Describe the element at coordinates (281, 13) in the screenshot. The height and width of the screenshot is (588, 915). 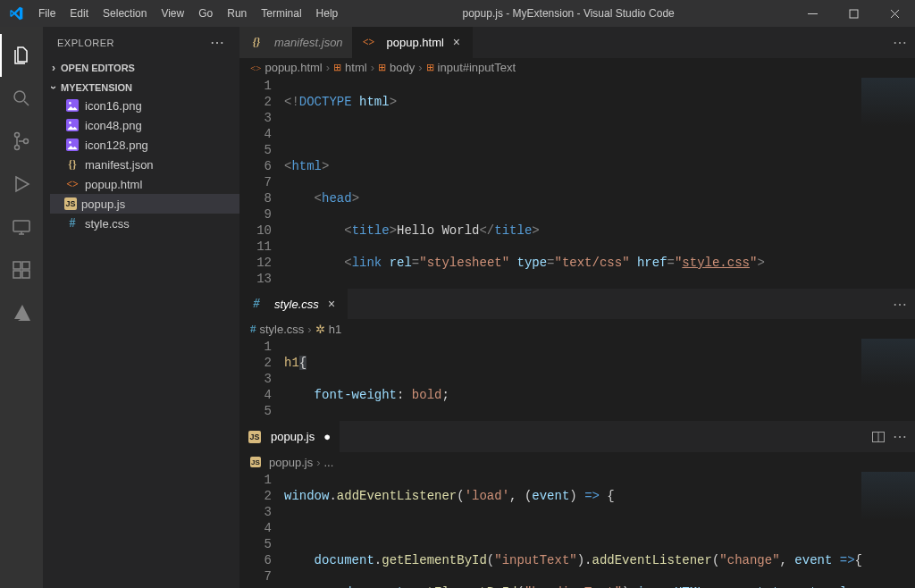
I see `menu-terminal: Terminal` at that location.